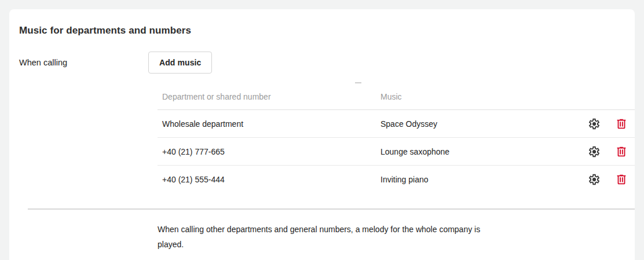 The width and height of the screenshot is (644, 260). I want to click on music-cell: Inviting piano, so click(482, 180).